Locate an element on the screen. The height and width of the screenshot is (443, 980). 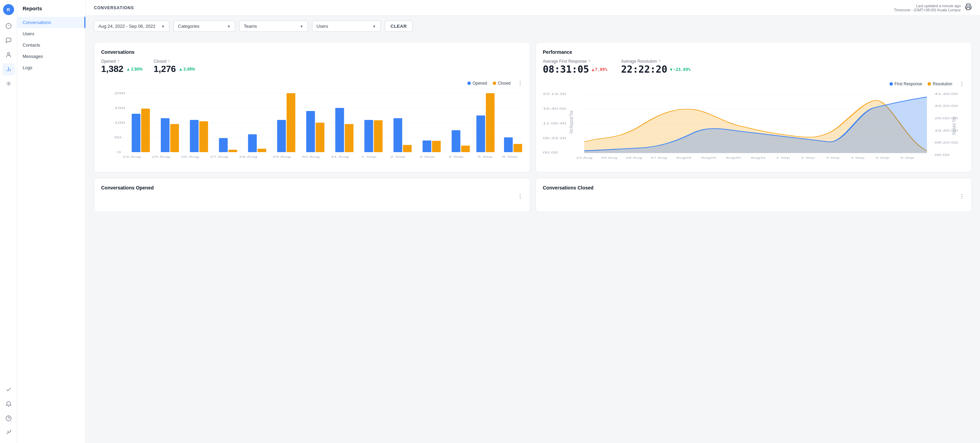
users-filter: Users ▼ is located at coordinates (346, 26).